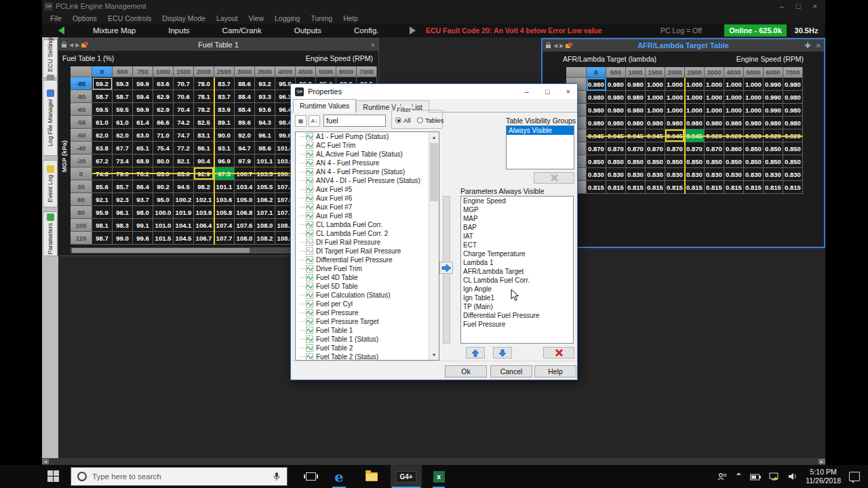 The width and height of the screenshot is (868, 488). I want to click on fuel-col-header: 750, so click(143, 72).